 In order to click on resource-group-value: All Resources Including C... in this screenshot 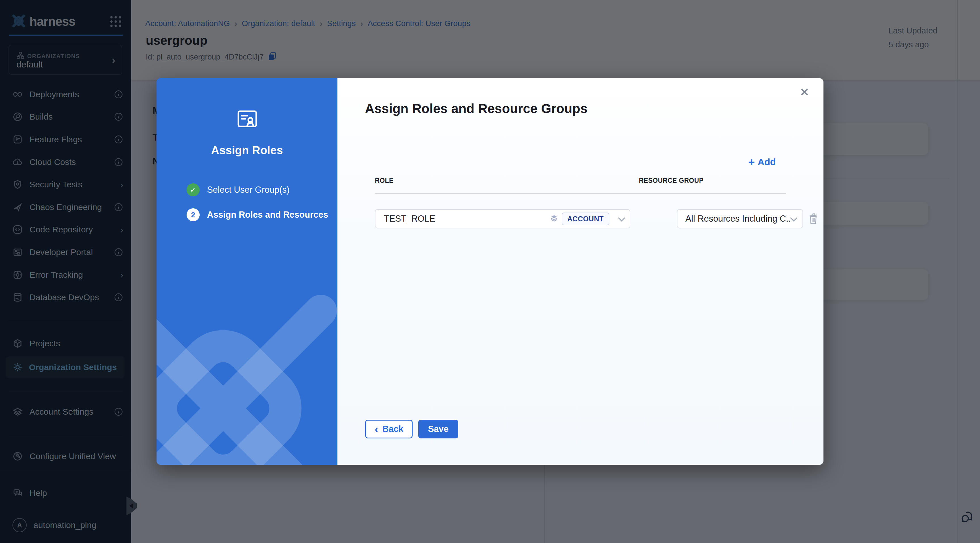, I will do `click(738, 219)`.